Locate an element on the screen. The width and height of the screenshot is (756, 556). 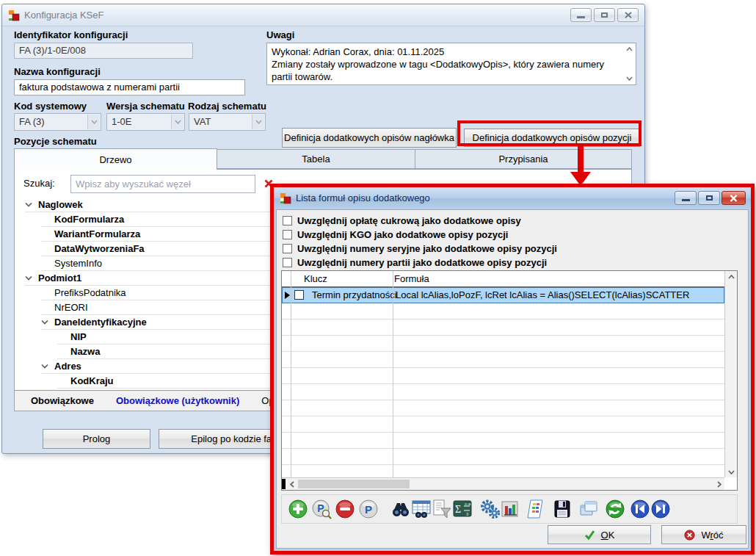
horizontal-scrollbar is located at coordinates (504, 483).